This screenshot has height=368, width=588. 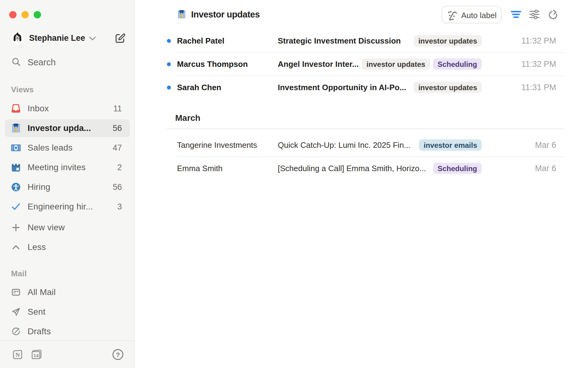 I want to click on svg-text: 14, so click(x=36, y=356).